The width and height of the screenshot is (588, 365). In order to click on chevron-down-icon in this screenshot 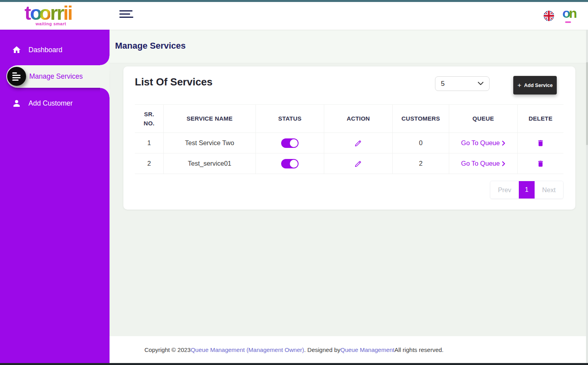, I will do `click(481, 84)`.